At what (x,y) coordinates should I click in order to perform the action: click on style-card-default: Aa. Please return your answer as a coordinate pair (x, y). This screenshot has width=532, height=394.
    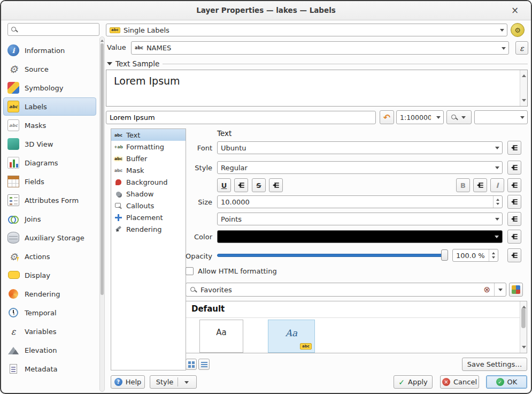
    Looking at the image, I should click on (221, 336).